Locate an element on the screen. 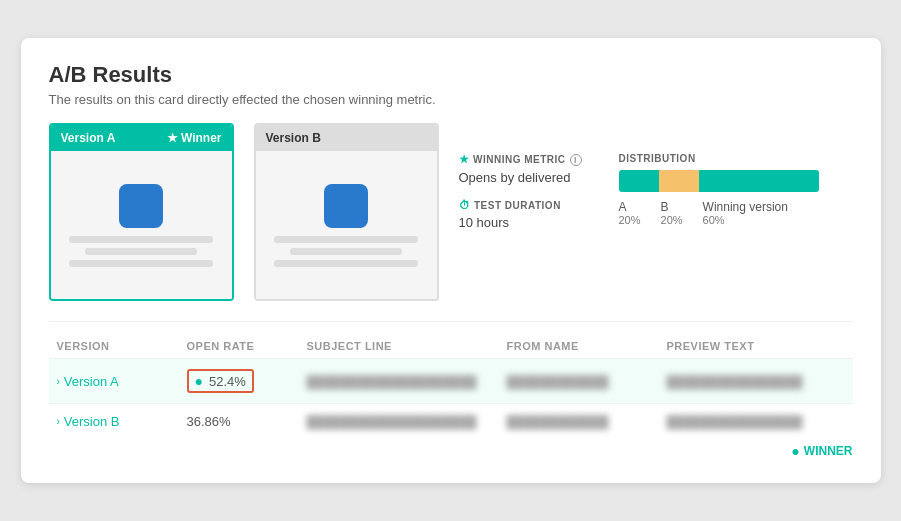 This screenshot has width=901, height=521. legend-letter-b: B is located at coordinates (672, 207).